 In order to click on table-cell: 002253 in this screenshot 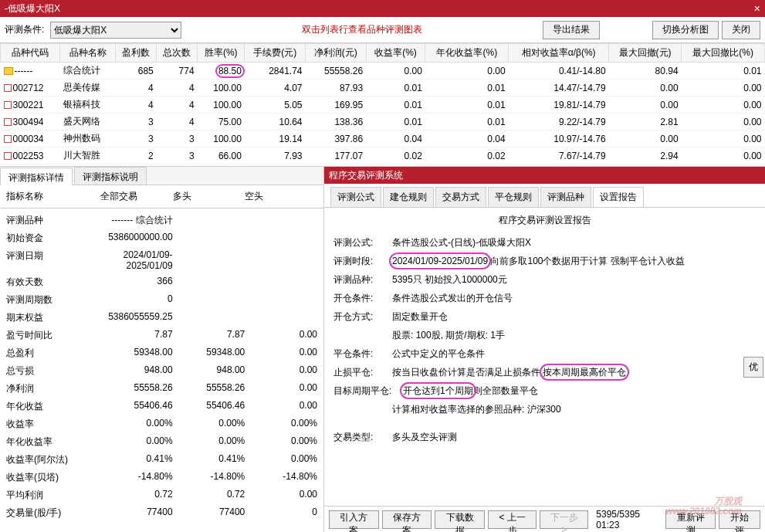, I will do `click(31, 156)`.